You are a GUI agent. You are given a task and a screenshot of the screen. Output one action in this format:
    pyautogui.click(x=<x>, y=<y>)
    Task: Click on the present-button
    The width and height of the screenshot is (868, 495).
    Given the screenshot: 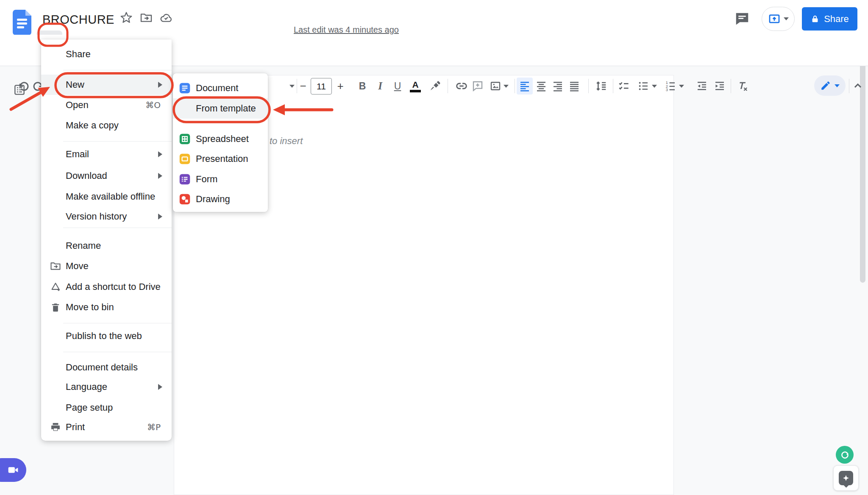 What is the action you would take?
    pyautogui.click(x=778, y=19)
    